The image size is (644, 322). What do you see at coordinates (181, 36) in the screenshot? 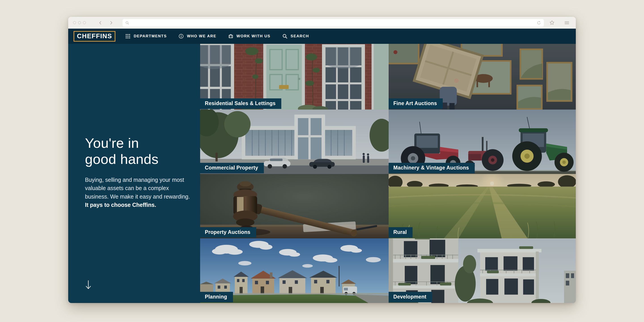
I see `info-icon` at bounding box center [181, 36].